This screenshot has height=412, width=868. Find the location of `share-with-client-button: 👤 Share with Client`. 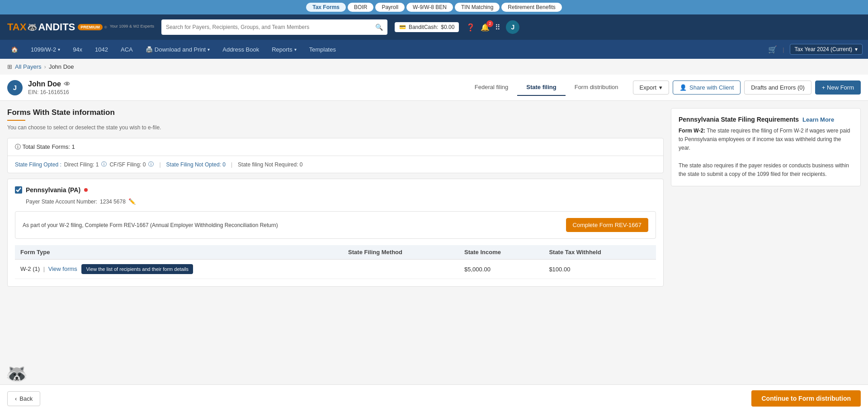

share-with-client-button: 👤 Share with Client is located at coordinates (707, 88).